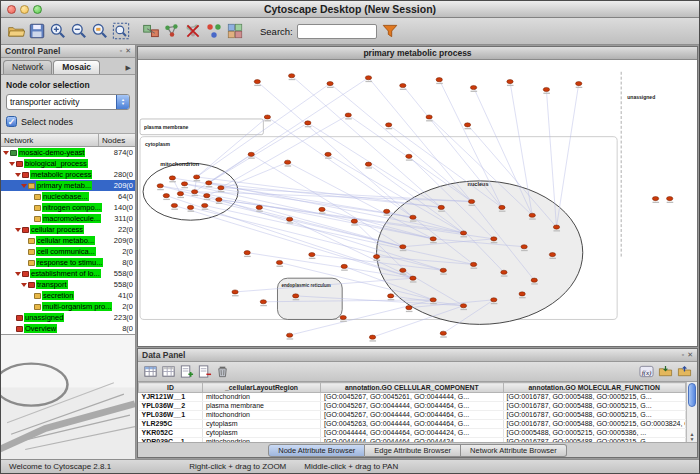  I want to click on tree-row-primary-metab: primary metab...209(0, so click(68, 186).